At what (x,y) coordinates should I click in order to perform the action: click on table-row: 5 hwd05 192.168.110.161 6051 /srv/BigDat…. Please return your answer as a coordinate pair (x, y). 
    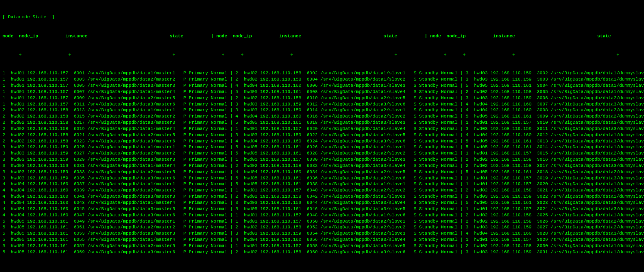
    Looking at the image, I should click on (322, 228).